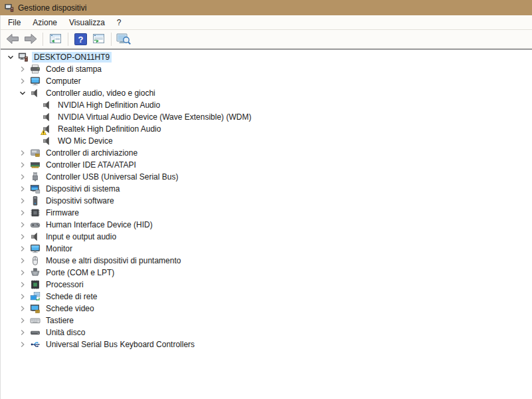 The height and width of the screenshot is (399, 532). I want to click on tree-item-label: Controller audio, video e giochi, so click(101, 93).